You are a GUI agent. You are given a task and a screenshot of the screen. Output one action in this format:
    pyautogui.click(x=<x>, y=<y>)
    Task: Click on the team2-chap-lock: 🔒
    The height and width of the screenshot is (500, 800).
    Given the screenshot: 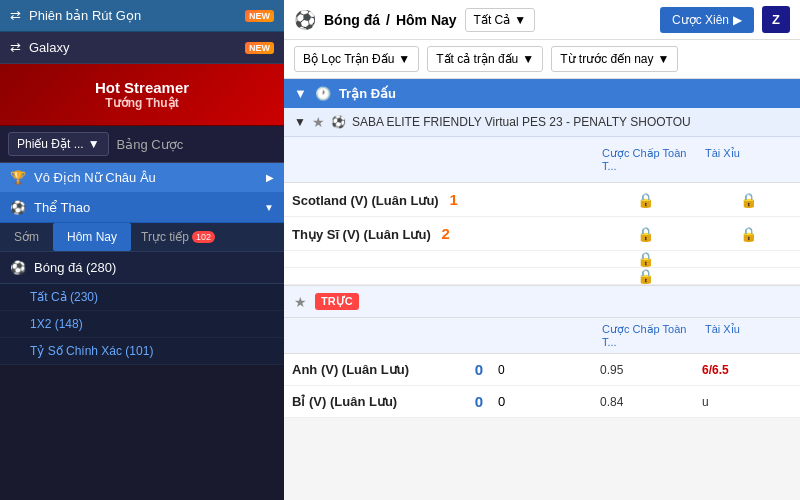 What is the action you would take?
    pyautogui.click(x=646, y=234)
    